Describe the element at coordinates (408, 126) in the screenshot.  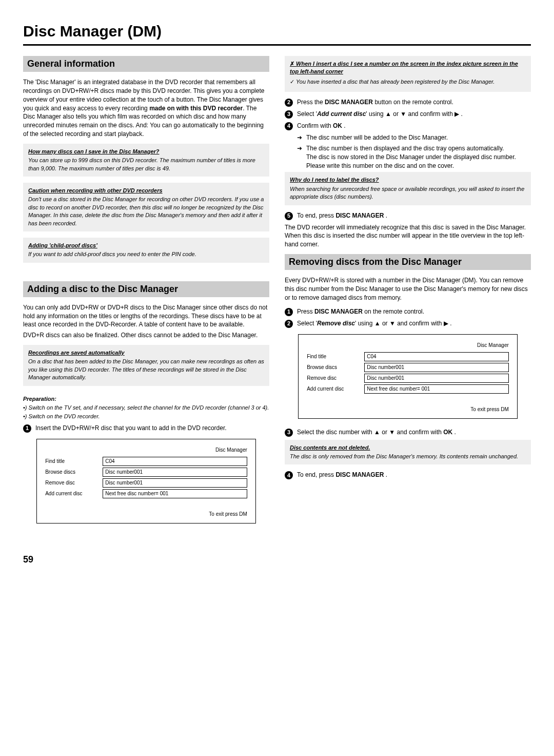
I see `step-4: 4 Confirm with OK .` at that location.